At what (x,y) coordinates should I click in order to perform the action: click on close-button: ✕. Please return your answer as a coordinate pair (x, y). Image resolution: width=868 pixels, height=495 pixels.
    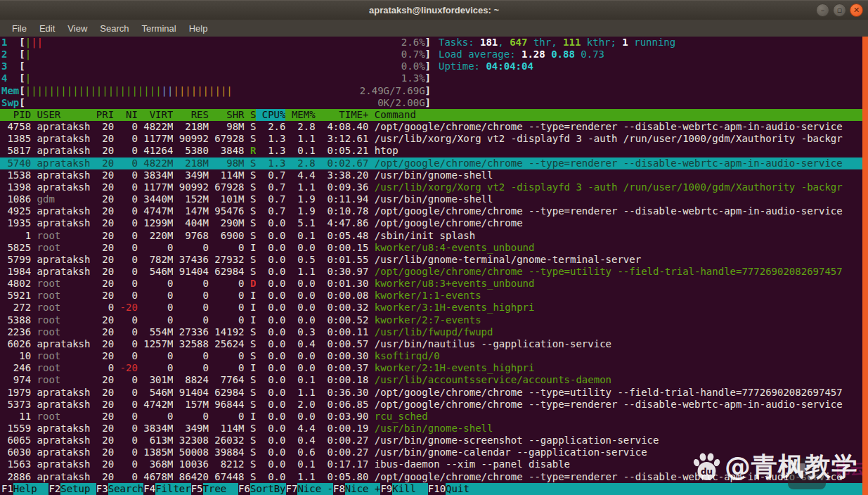
    Looking at the image, I should click on (856, 10).